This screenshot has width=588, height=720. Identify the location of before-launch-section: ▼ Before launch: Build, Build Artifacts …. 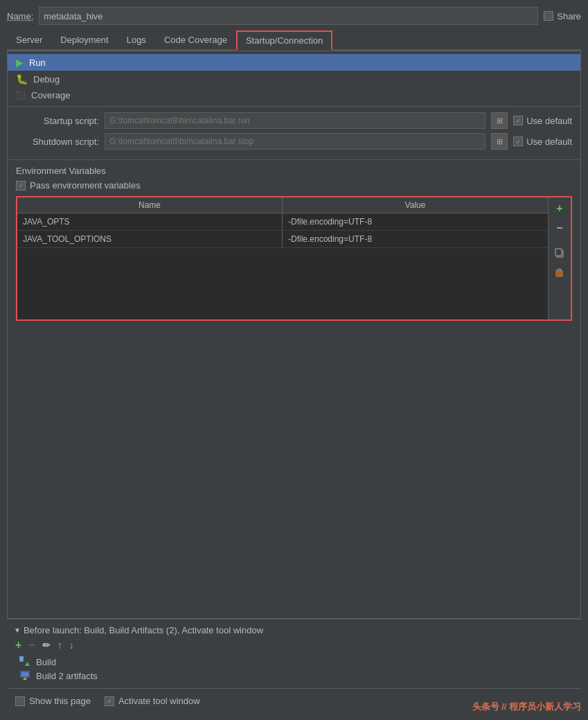
(294, 653).